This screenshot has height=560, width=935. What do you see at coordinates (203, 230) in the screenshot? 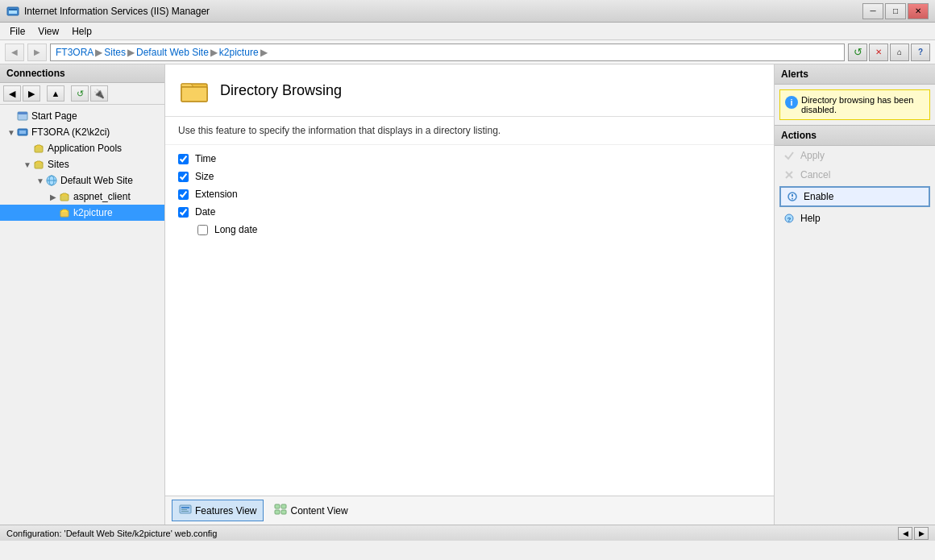
I see `checkbox-long-date-input` at bounding box center [203, 230].